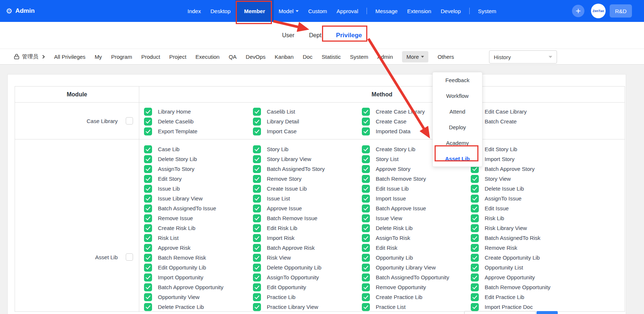  Describe the element at coordinates (257, 159) in the screenshot. I see `checkbox-story-library-view` at that location.